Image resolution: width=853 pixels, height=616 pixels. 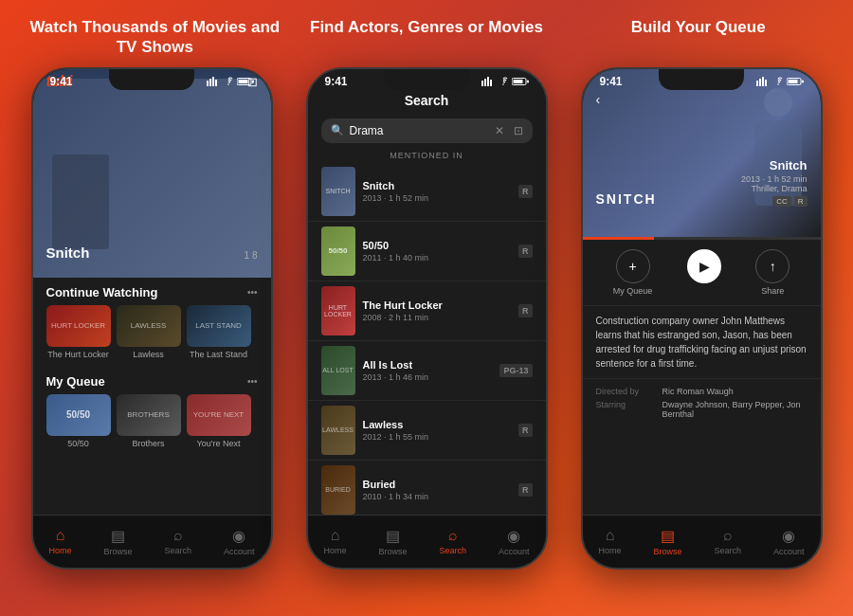 I want to click on detail-movie-right: Snitch 2013 · 1 h 52 min Thriller, Drama…, so click(x=774, y=182).